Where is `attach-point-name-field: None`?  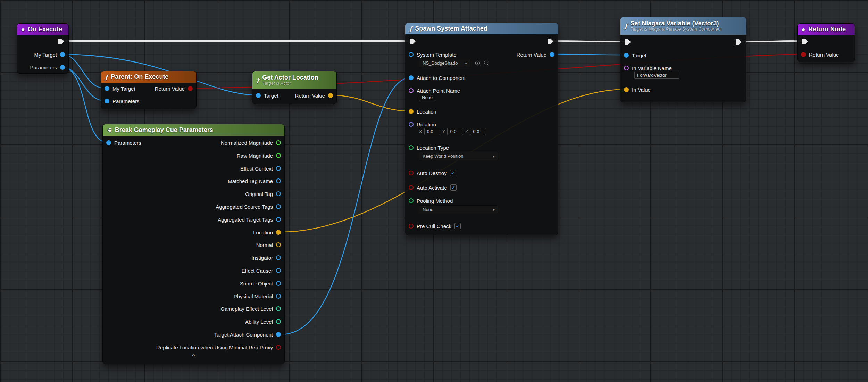
attach-point-name-field: None is located at coordinates (427, 97).